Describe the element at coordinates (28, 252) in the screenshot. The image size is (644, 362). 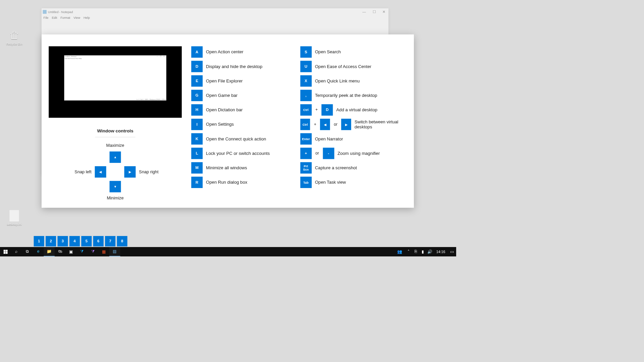
I see `task-view-icon: ⧉` at that location.